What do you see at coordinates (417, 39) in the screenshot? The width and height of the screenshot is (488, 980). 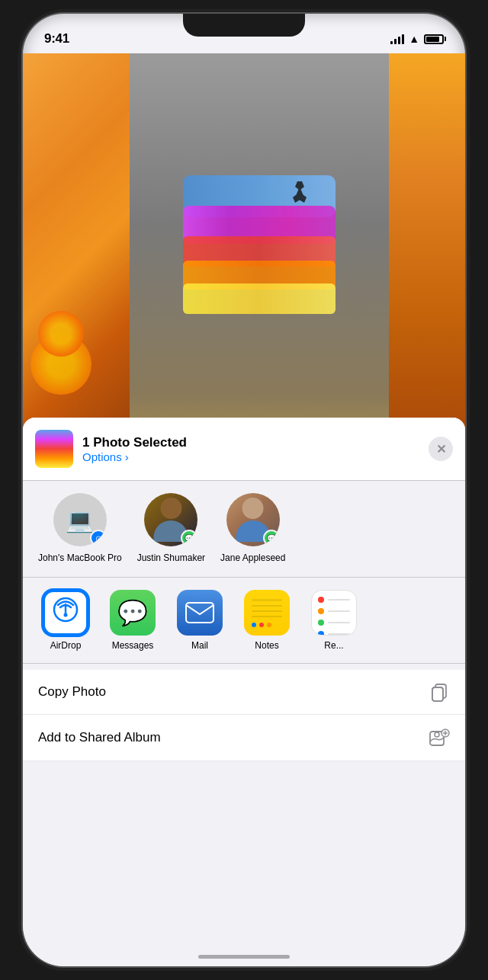 I see `status-icons: ▲` at bounding box center [417, 39].